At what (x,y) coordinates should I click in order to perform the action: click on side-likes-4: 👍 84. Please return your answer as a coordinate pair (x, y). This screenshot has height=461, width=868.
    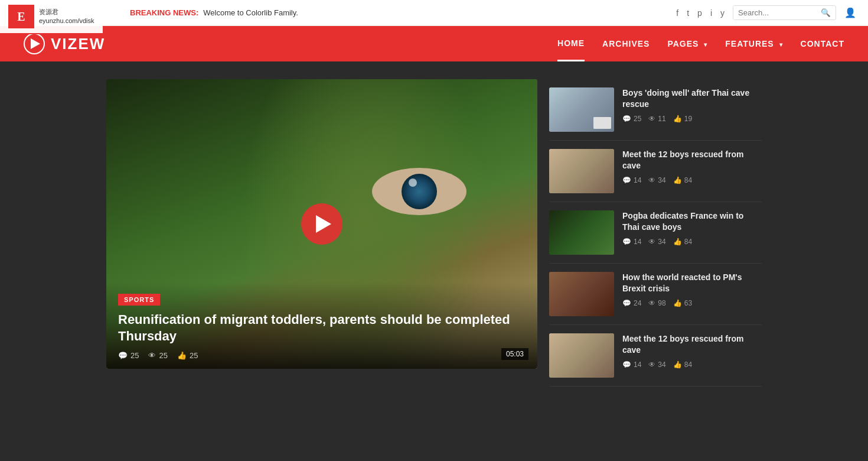
    Looking at the image, I should click on (683, 365).